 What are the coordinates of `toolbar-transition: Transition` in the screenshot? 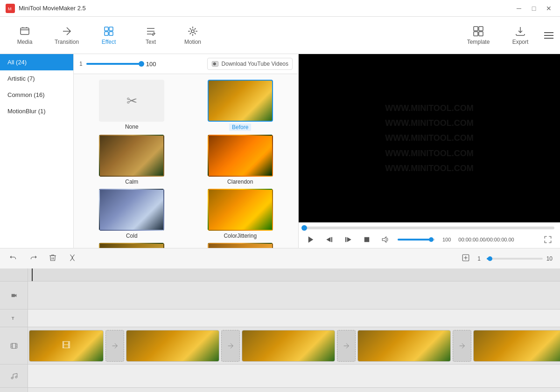 It's located at (67, 35).